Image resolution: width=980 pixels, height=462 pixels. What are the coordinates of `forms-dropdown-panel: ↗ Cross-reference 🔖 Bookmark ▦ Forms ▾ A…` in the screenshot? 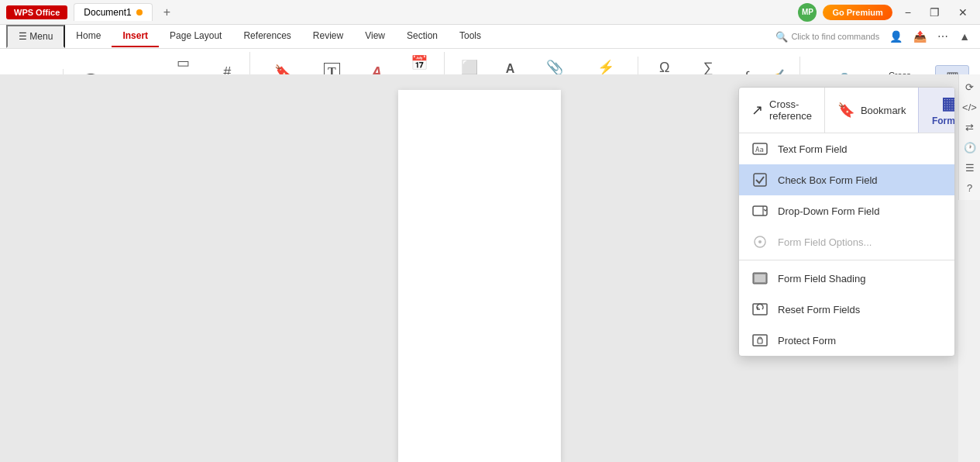 It's located at (847, 98).